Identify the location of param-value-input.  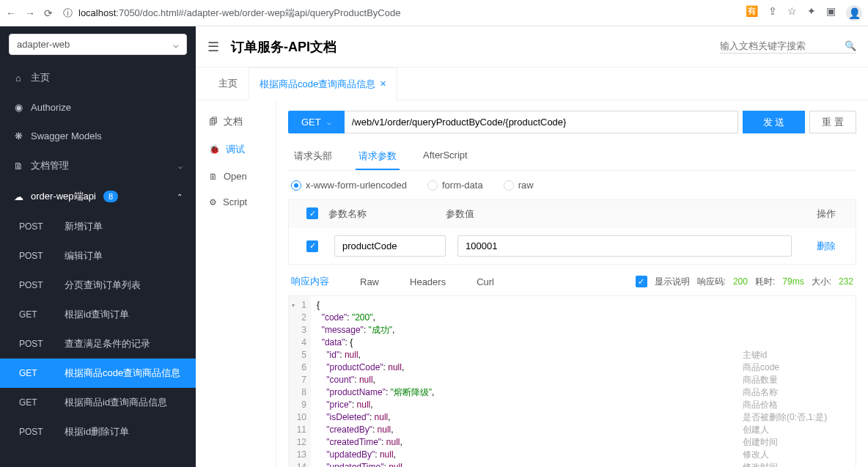
(625, 246).